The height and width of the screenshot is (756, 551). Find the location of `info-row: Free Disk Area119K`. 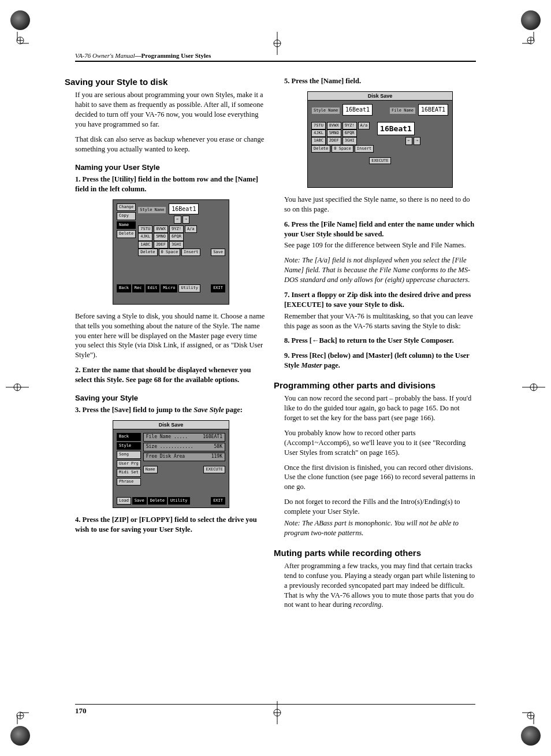

info-row: Free Disk Area119K is located at coordinates (184, 457).